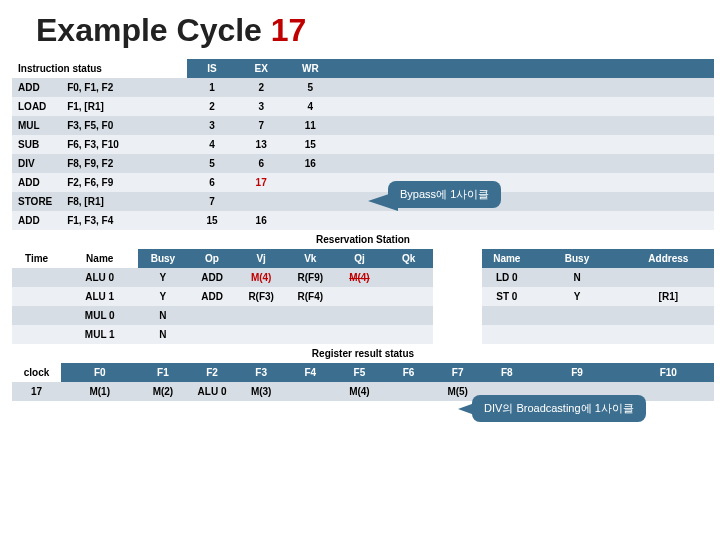  What do you see at coordinates (363, 296) in the screenshot?
I see `rs-row: ALU 1YADDR(F3)R(F4)ST 0Y[R1]` at bounding box center [363, 296].